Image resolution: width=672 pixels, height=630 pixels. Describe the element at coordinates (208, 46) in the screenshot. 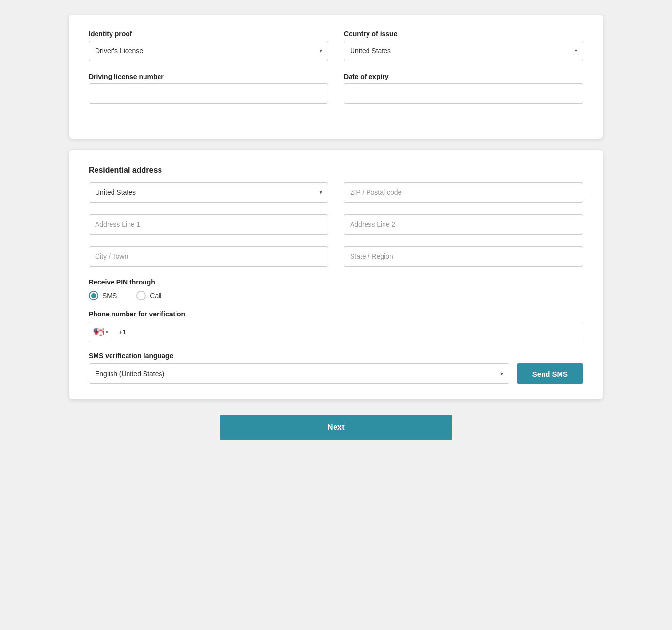

I see `identity-proof-group: Identity proof Driver's License Passport…` at that location.